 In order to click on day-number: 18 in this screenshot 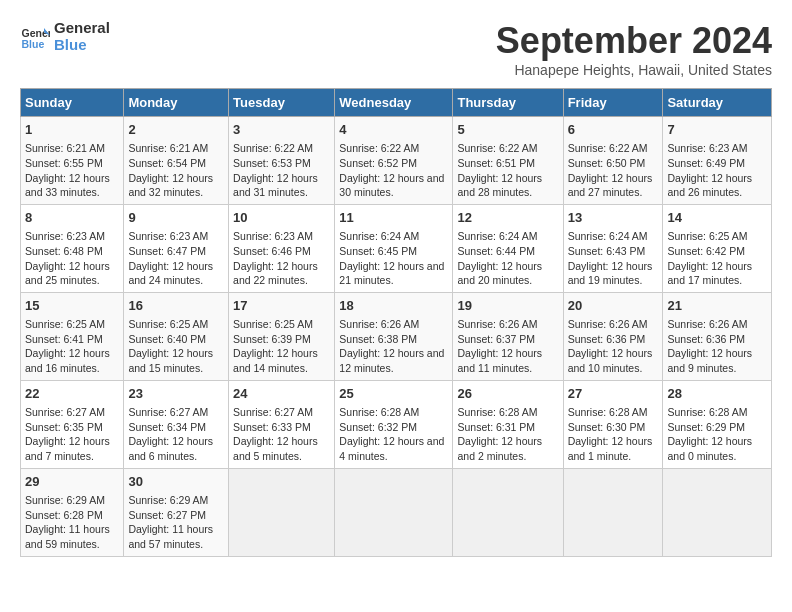, I will do `click(394, 306)`.